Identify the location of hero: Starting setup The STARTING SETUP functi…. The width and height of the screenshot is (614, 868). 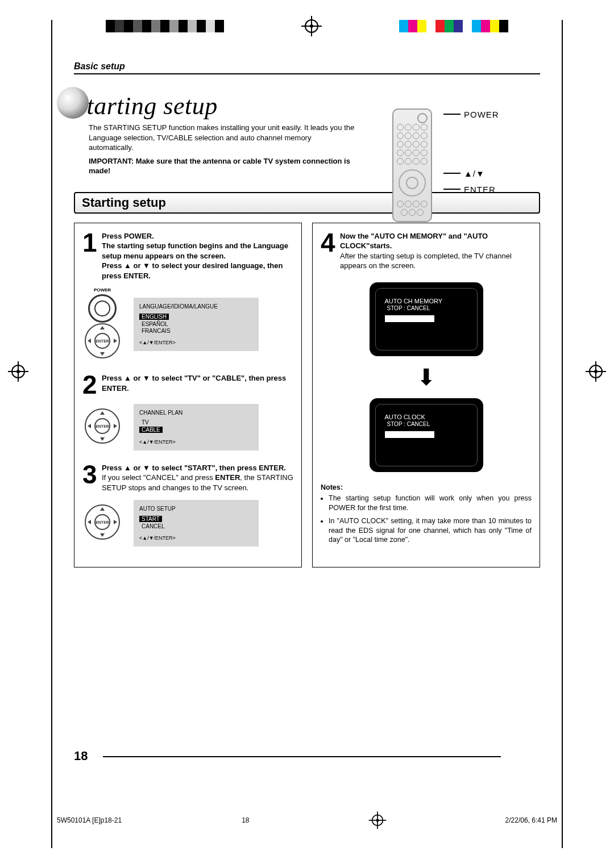
(307, 134).